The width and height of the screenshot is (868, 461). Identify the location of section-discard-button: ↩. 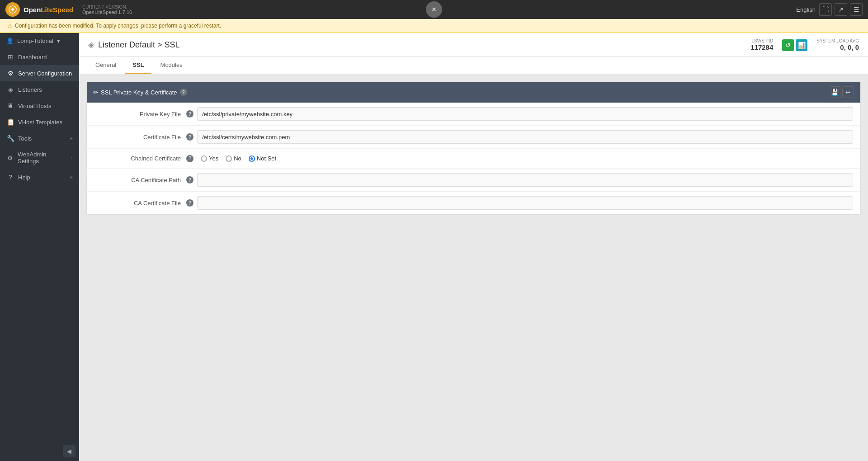
(848, 92).